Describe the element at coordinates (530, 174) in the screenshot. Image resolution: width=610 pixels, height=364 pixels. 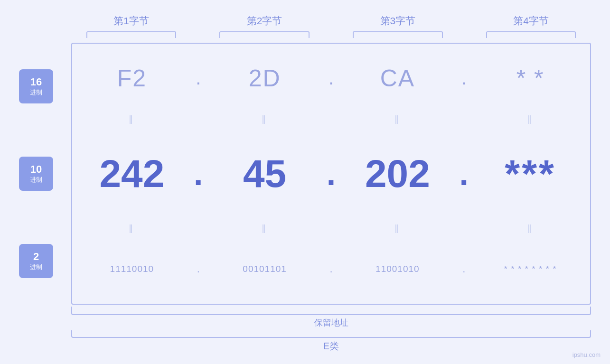
I see `dec-val4: ***` at that location.